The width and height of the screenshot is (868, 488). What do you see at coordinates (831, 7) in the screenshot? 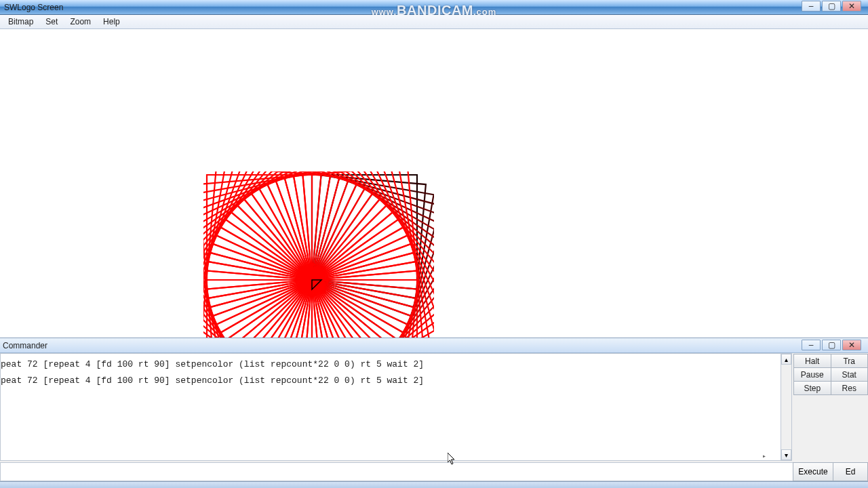
I see `window-controls: – ▢ ✕` at bounding box center [831, 7].